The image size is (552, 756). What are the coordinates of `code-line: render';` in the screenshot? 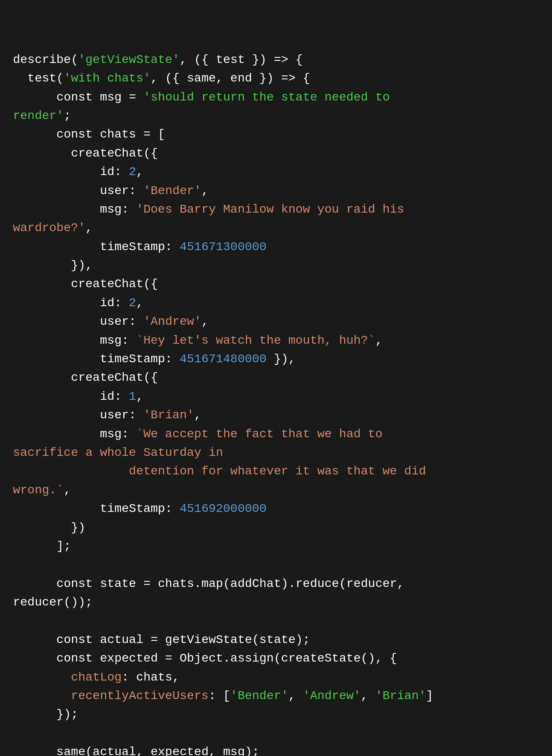 It's located at (276, 116).